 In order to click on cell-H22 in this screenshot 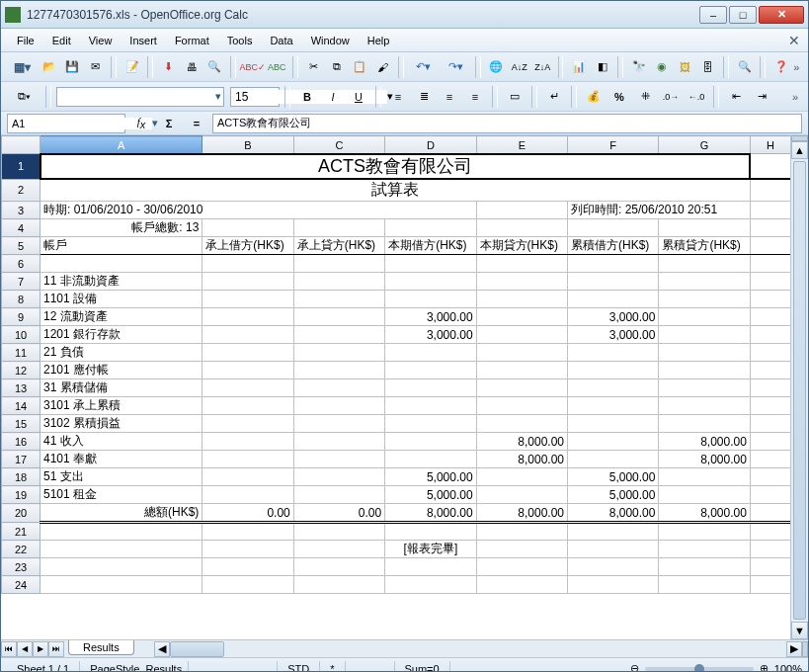, I will do `click(770, 549)`.